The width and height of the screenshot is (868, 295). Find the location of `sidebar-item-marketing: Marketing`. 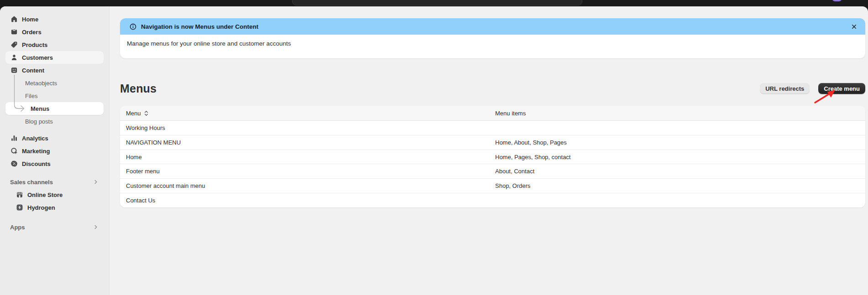

sidebar-item-marketing: Marketing is located at coordinates (55, 151).